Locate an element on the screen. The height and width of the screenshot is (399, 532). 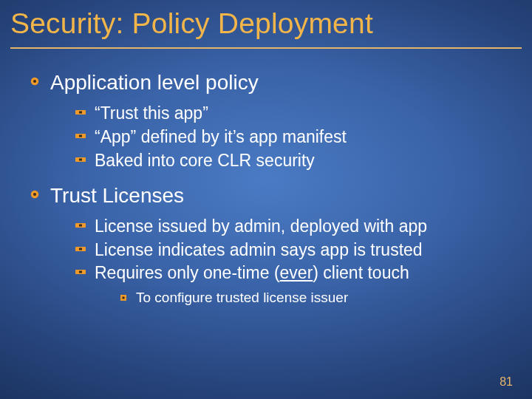
list-item-label: License issued by admin, deployed with a… is located at coordinates (261, 226).